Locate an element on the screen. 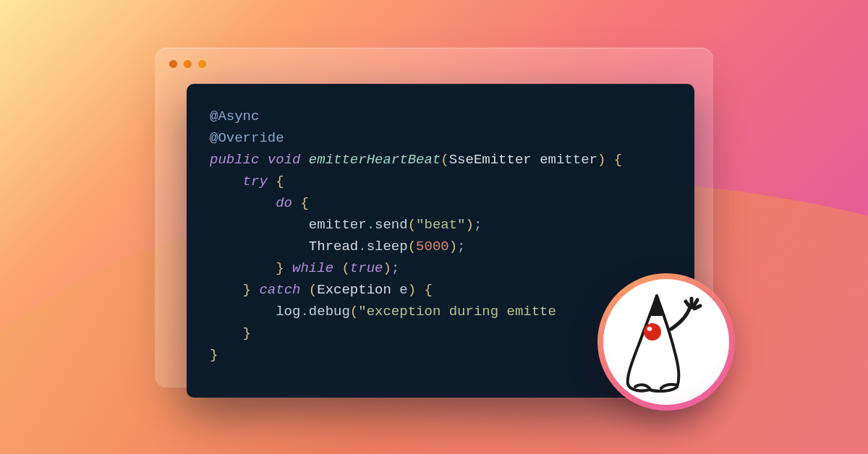 The height and width of the screenshot is (454, 868). identifier: emitter is located at coordinates (338, 225).